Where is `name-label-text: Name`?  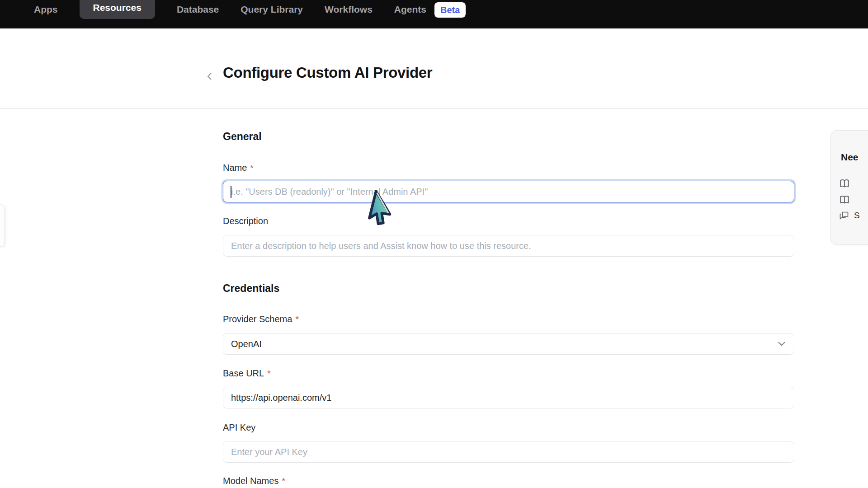
name-label-text: Name is located at coordinates (235, 168).